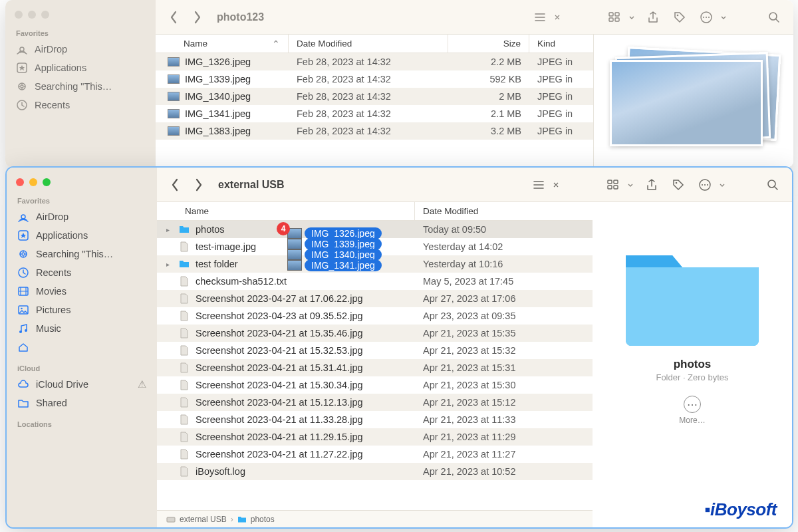 The width and height of the screenshot is (798, 532). I want to click on column-headers: Name⌃ Date Modified Size Kind, so click(374, 44).